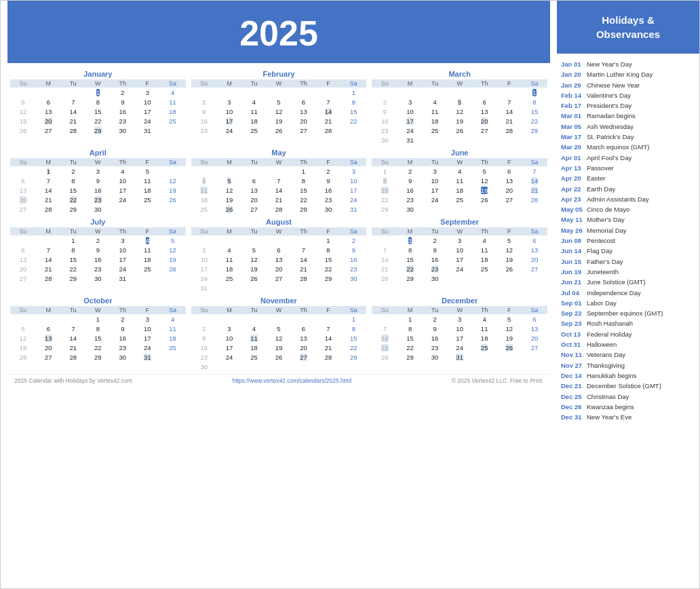 The width and height of the screenshot is (700, 589). I want to click on holiday-date: Jan 01, so click(574, 64).